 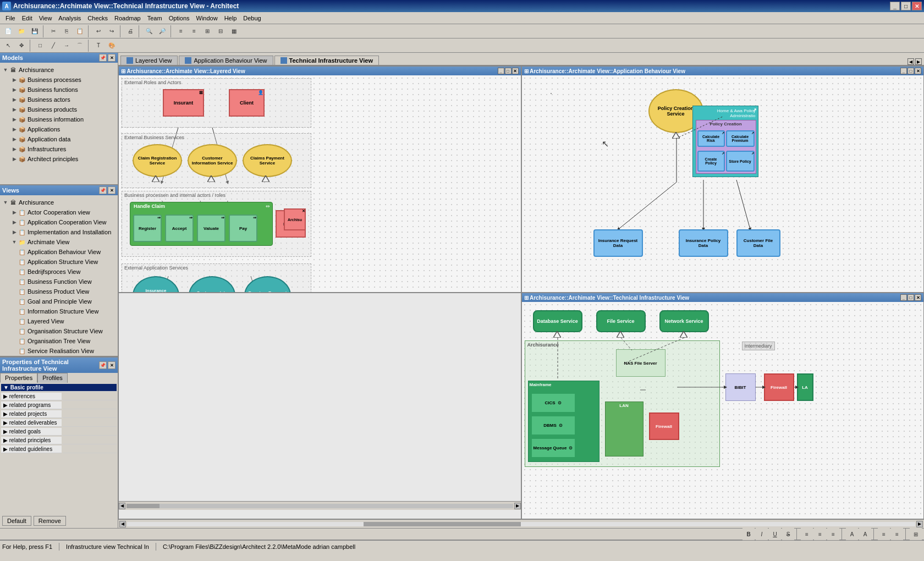 What do you see at coordinates (320, 505) in the screenshot?
I see `h-scroll: ◀ ▶` at bounding box center [320, 505].